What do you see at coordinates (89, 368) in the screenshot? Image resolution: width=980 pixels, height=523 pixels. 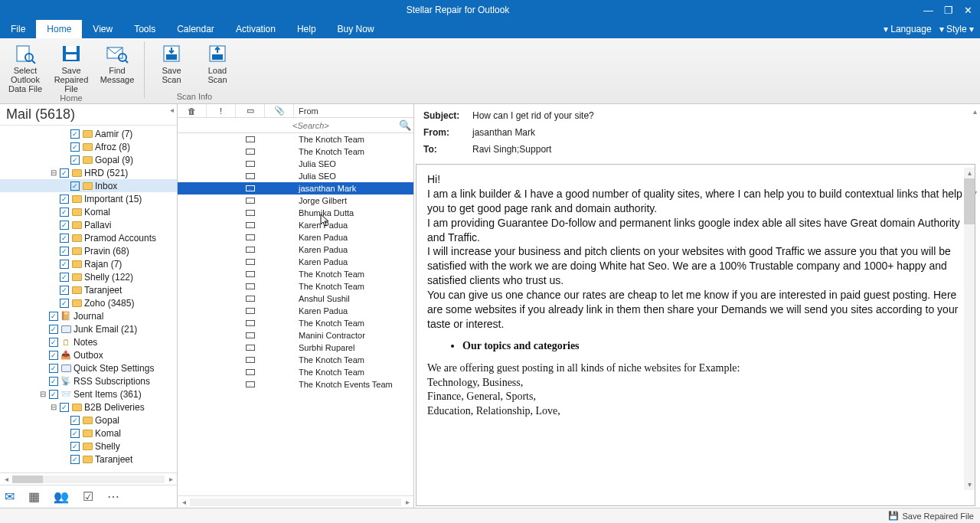 I see `folder-quick-step-settings: ✓Quick Step Settings` at bounding box center [89, 368].